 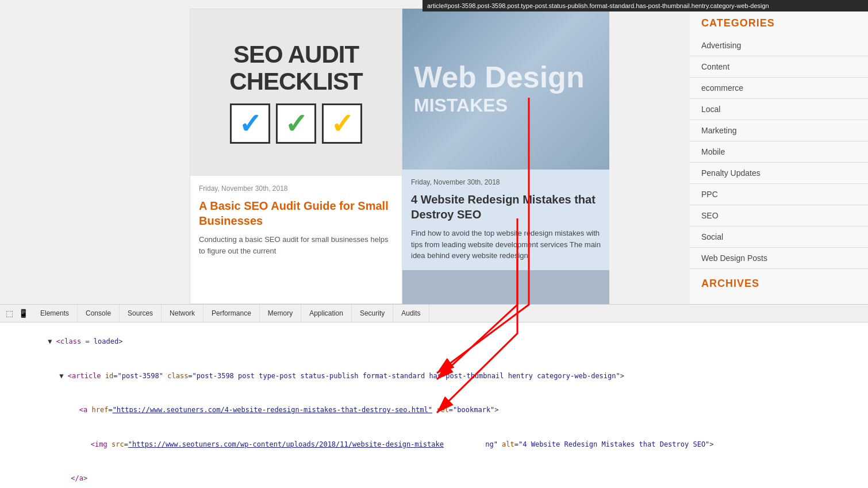 What do you see at coordinates (434, 342) in the screenshot?
I see `code-line: ▼ <class = loaded>` at bounding box center [434, 342].